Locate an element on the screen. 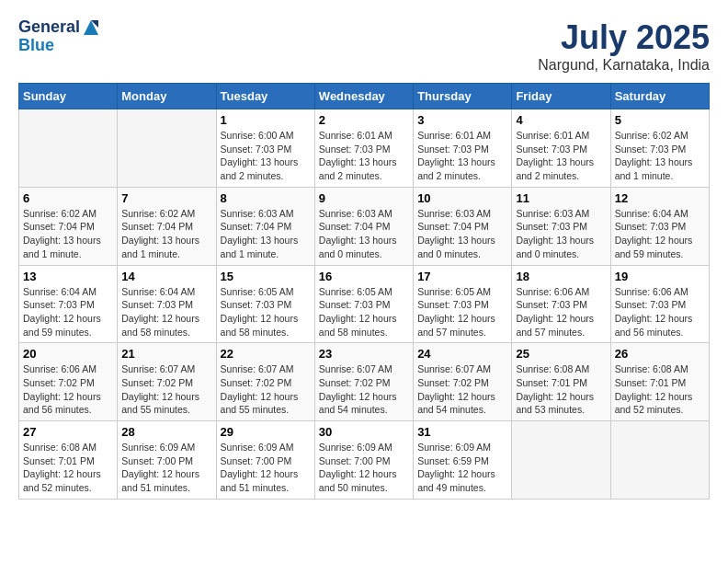  logo: GeneralBlue is located at coordinates (59, 37).